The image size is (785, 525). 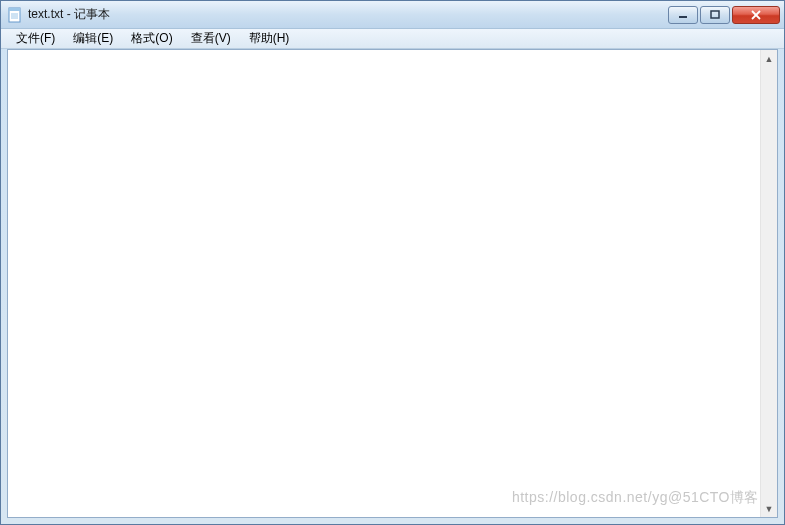 I want to click on notepad-icon, so click(x=15, y=15).